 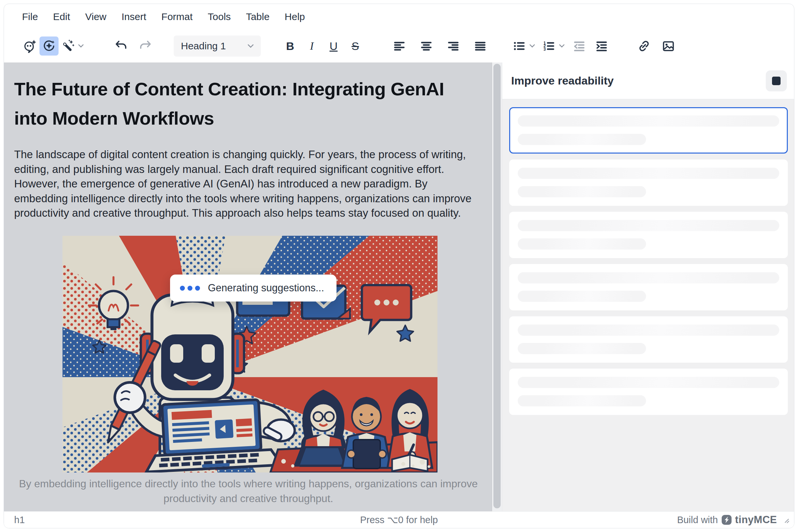 What do you see at coordinates (134, 17) in the screenshot?
I see `menu-insert: Insert` at bounding box center [134, 17].